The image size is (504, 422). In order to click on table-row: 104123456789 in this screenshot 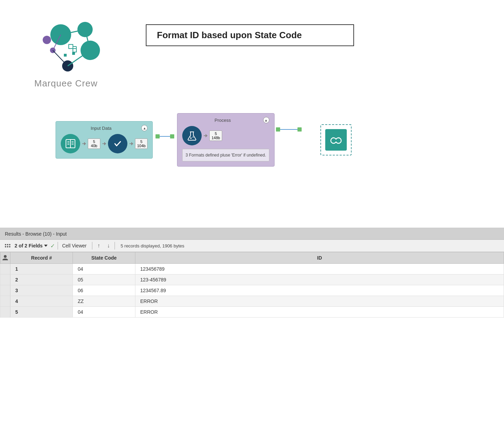, I will do `click(252, 269)`.